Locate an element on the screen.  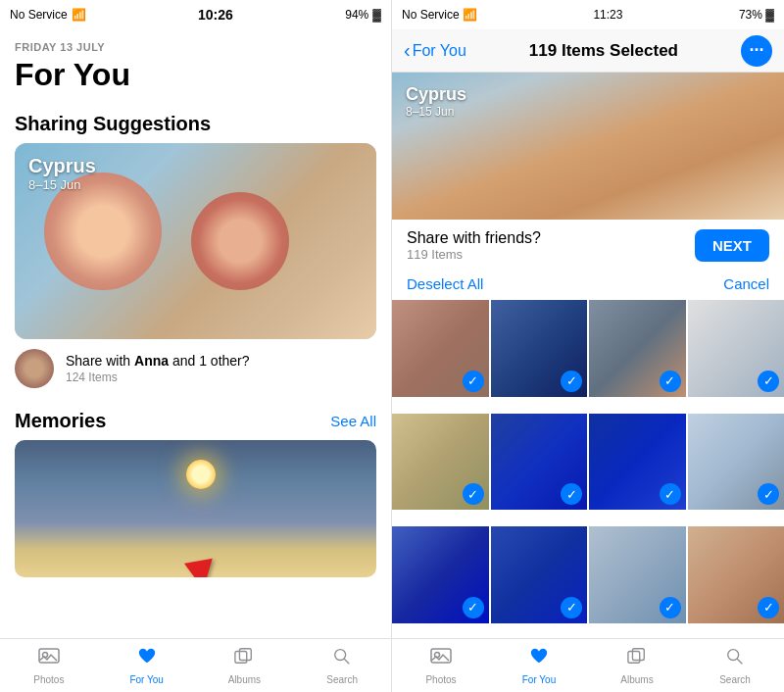
for-you-tab-icon is located at coordinates (147, 659).